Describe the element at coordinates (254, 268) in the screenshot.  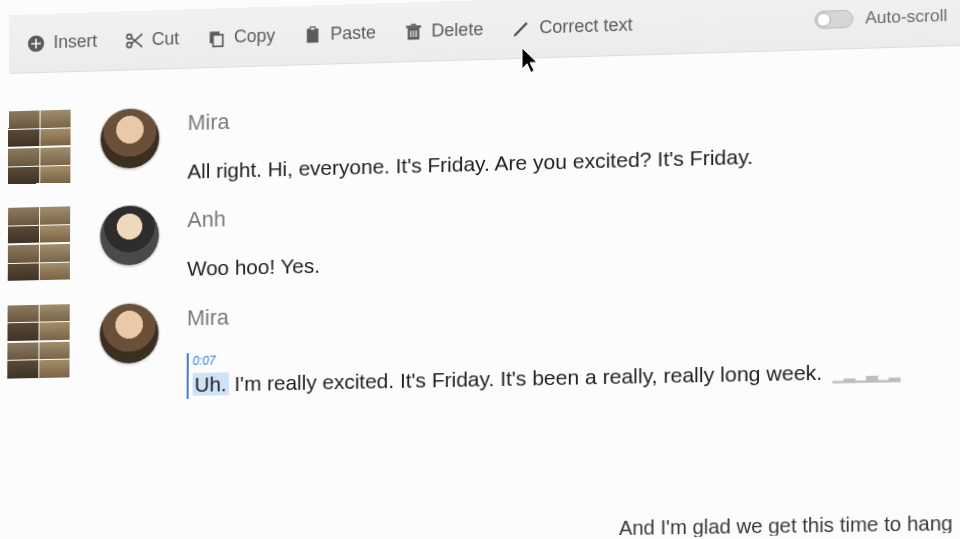
I see `transcript-text: Woo hoo! Yes.` at that location.